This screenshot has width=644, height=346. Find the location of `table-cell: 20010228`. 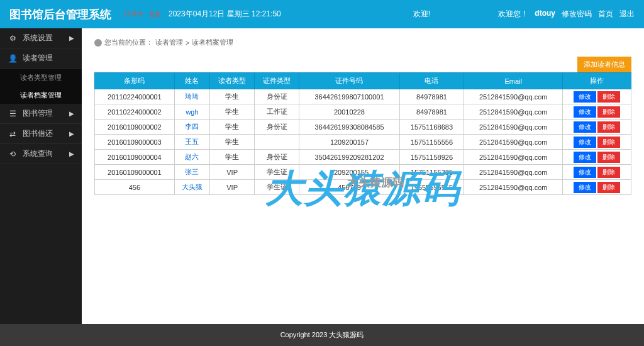

table-cell: 20010228 is located at coordinates (350, 112).